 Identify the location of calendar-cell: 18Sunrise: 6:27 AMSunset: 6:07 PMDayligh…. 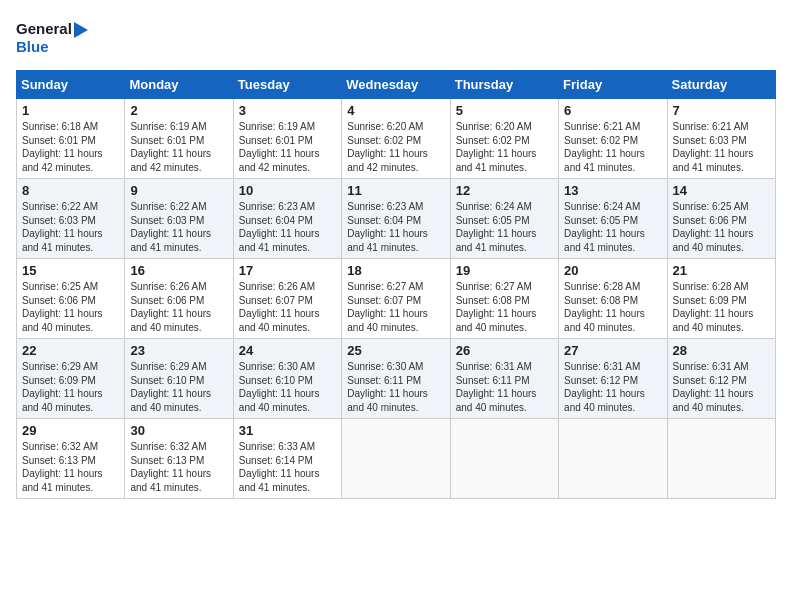
(396, 299).